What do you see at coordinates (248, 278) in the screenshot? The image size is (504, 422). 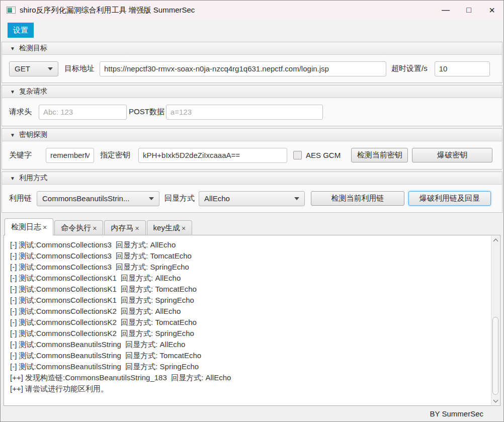 I see `log-line: [-] 测试:CommonsCollectionsK1 回显方式: AllEch…` at bounding box center [248, 278].